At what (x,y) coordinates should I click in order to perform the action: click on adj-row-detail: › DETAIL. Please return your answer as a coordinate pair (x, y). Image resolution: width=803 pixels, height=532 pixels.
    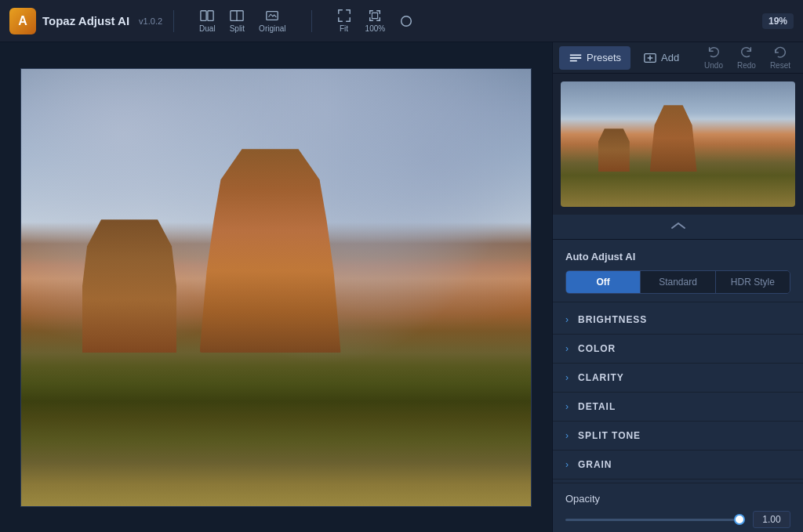
    Looking at the image, I should click on (678, 407).